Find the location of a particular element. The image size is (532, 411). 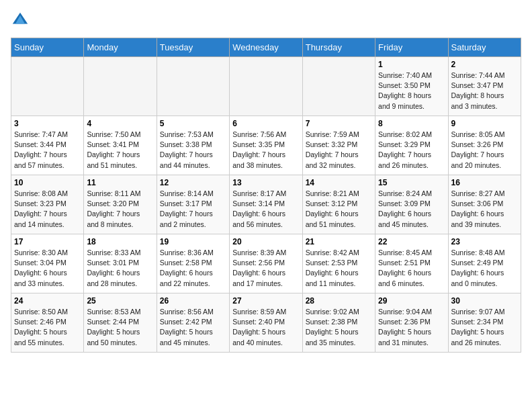

day-number: 17 is located at coordinates (47, 242).